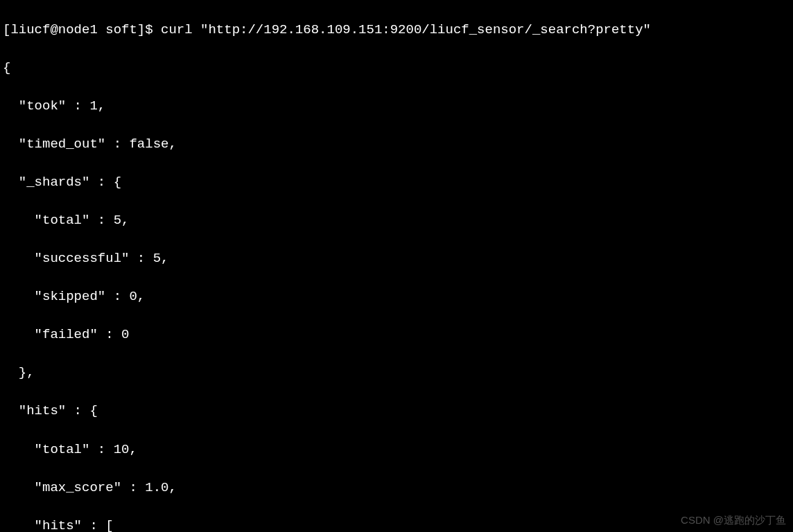 This screenshot has width=793, height=532. Describe the element at coordinates (397, 297) in the screenshot. I see `terminal-line-7: "skipped" : 0,` at that location.